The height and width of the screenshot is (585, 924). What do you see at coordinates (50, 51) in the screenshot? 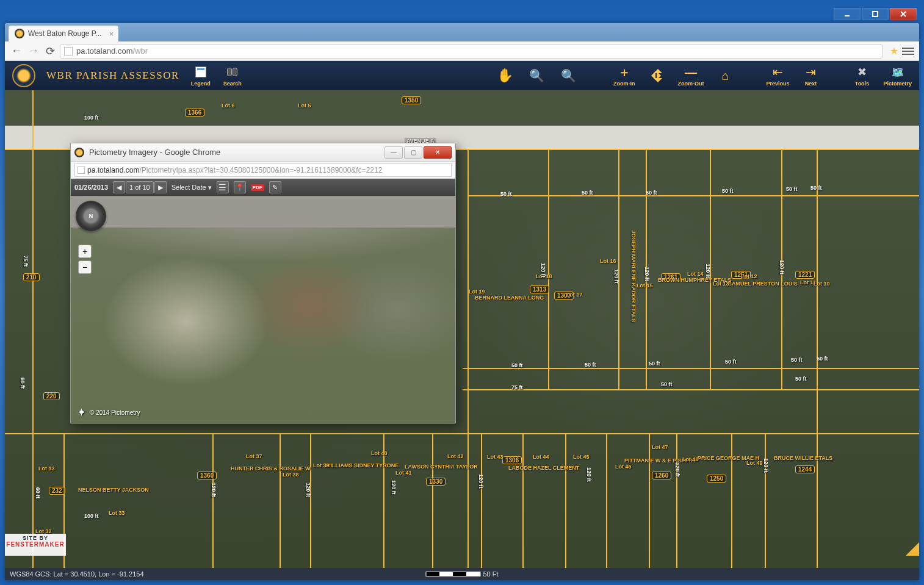
I see `reload-button: ⟳` at bounding box center [50, 51].